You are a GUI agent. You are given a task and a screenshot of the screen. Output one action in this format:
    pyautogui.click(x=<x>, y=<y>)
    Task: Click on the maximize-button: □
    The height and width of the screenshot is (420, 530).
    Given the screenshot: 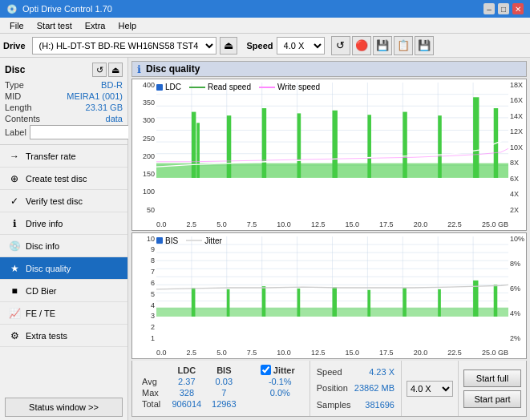 What is the action you would take?
    pyautogui.click(x=504, y=9)
    